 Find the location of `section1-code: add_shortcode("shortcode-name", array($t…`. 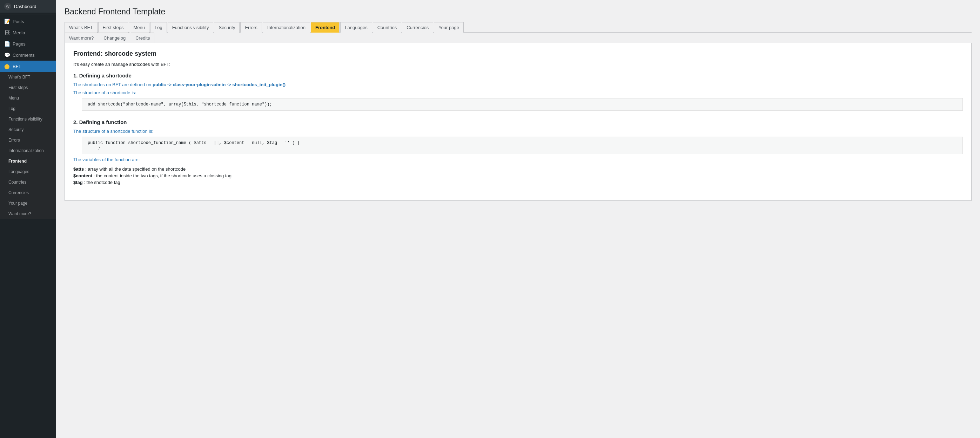

section1-code: add_shortcode("shortcode-name", array($t… is located at coordinates (522, 104).